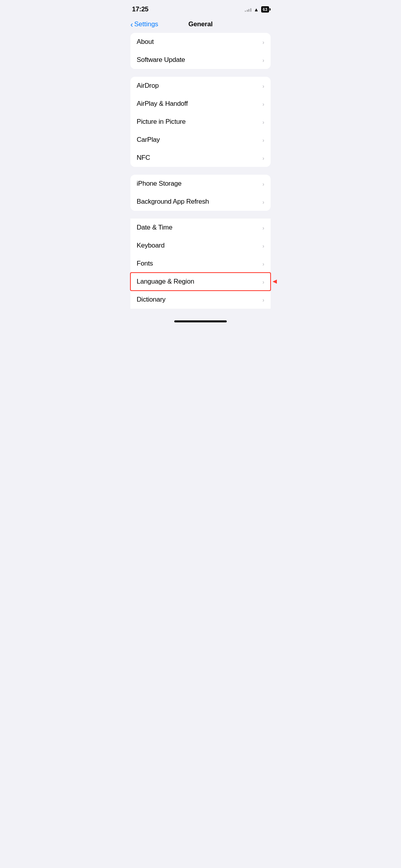 This screenshot has width=401, height=868. I want to click on fonts-item: Fonts ›, so click(200, 264).